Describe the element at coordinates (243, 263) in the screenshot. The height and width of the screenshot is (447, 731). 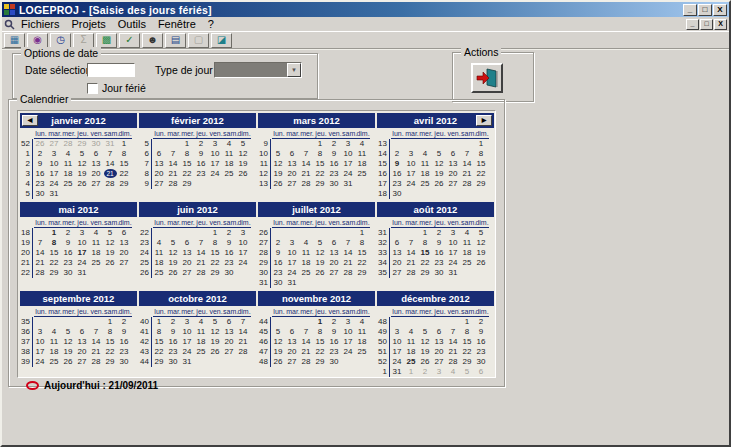
I see `calendar-day: 24` at that location.